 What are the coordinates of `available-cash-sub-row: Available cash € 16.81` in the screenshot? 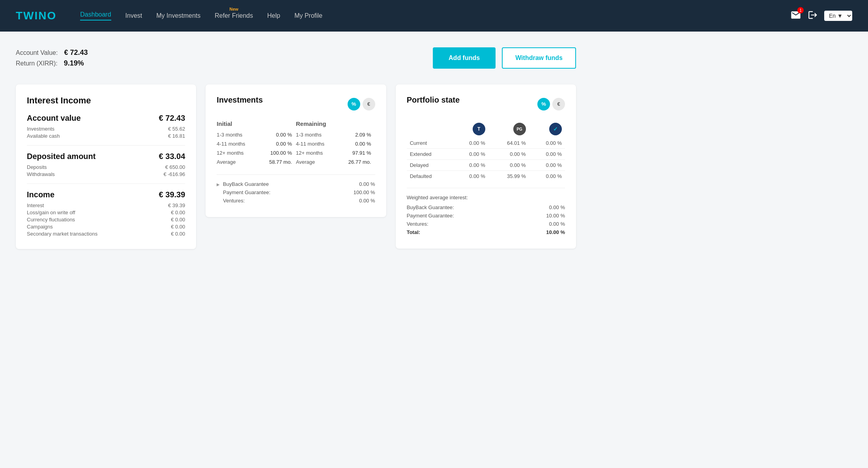 It's located at (106, 136).